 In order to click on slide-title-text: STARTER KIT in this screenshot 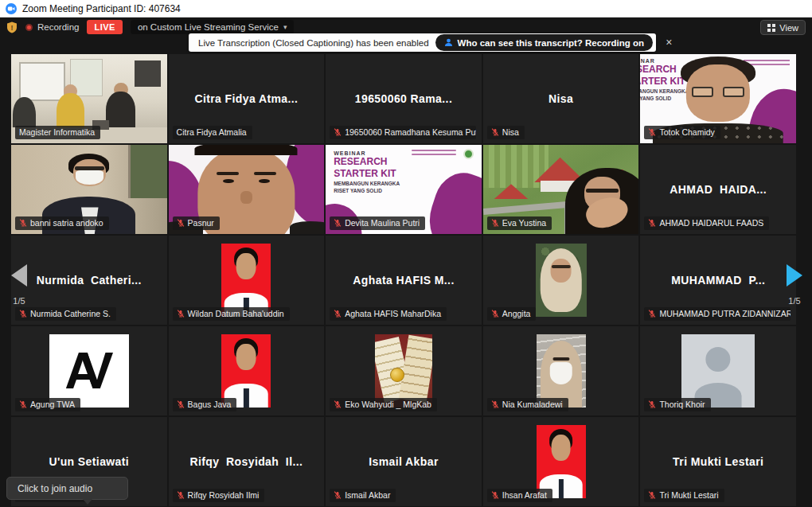, I will do `click(381, 174)`.